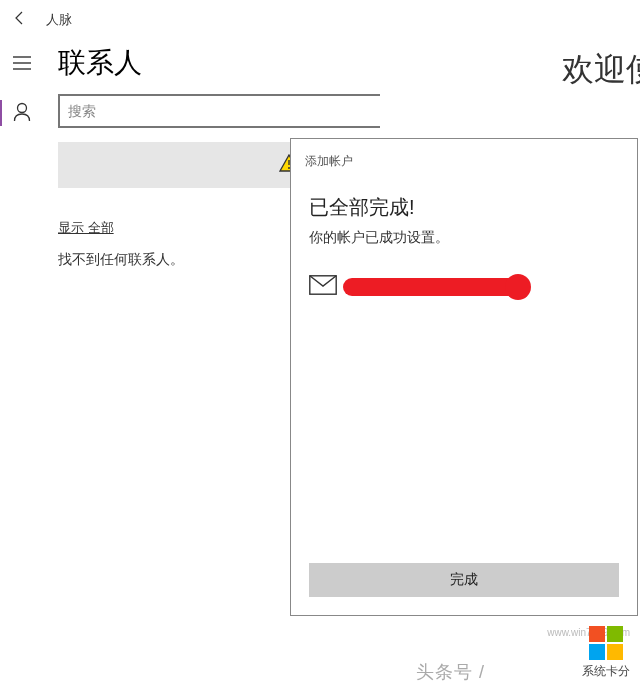 Image resolution: width=640 pixels, height=690 pixels. Describe the element at coordinates (20, 20) in the screenshot. I see `back-icon` at that location.